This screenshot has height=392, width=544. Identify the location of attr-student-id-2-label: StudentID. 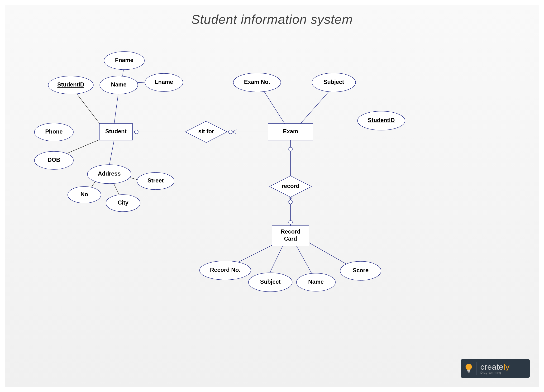
(381, 120).